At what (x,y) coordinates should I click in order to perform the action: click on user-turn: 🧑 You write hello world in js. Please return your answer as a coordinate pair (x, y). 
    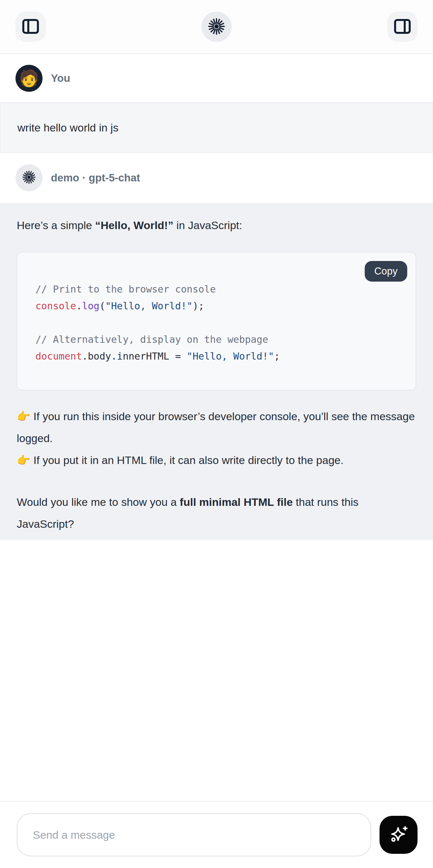
    Looking at the image, I should click on (216, 103).